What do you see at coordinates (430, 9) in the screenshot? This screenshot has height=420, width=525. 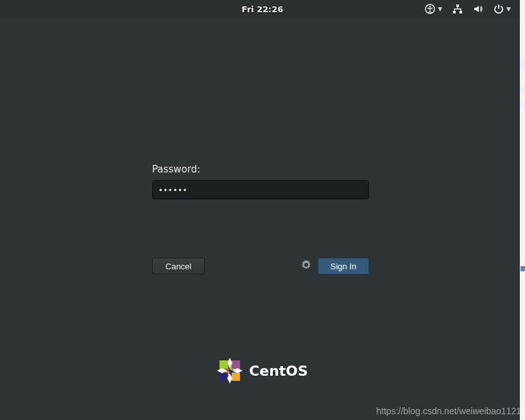 I see `accessibility-icon` at bounding box center [430, 9].